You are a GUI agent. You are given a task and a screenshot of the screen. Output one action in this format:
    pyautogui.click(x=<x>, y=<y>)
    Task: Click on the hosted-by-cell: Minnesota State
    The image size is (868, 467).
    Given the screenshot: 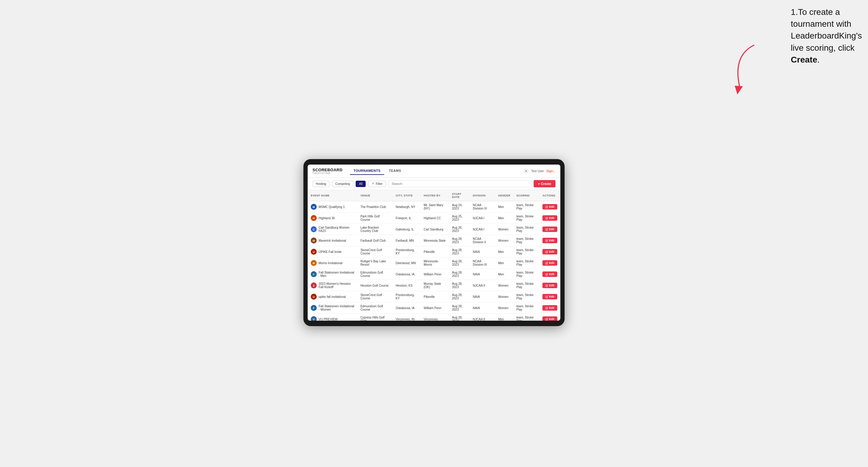 What is the action you would take?
    pyautogui.click(x=435, y=241)
    